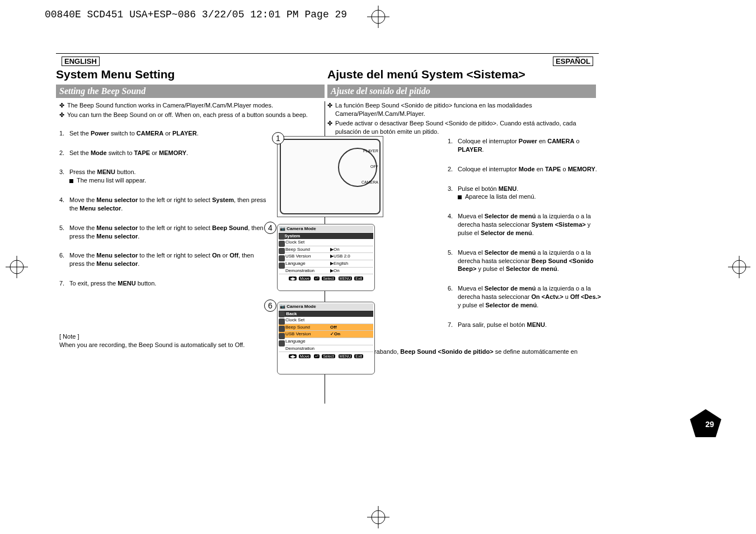 This screenshot has height=534, width=756. I want to click on language-badge-english: ENGLISH, so click(81, 62).